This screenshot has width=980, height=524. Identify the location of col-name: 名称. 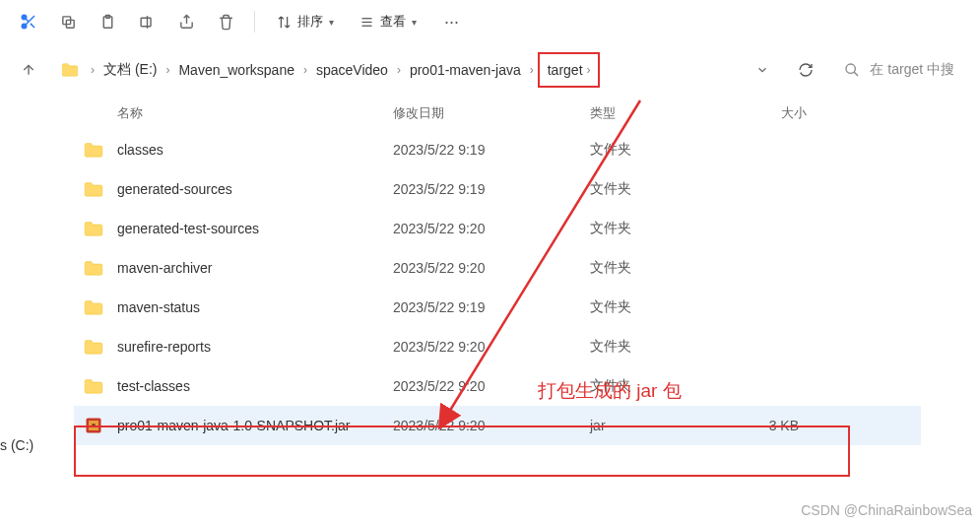
(255, 113).